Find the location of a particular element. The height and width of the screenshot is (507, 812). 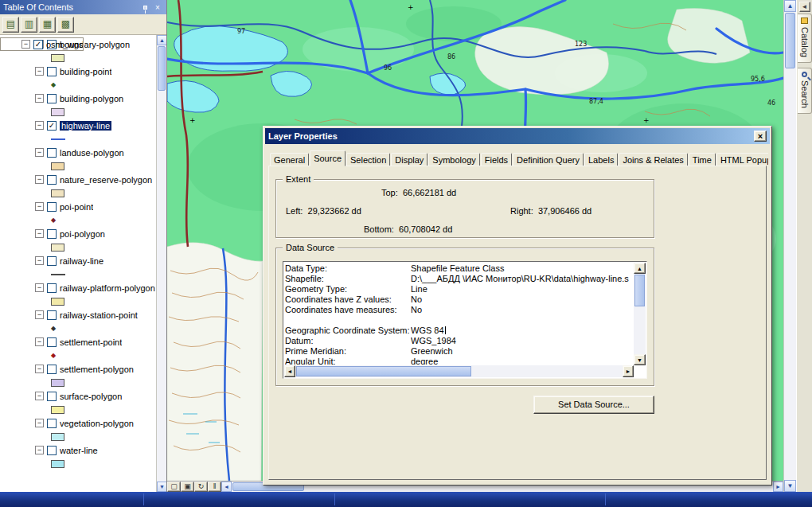

dialog-titlebar: Layer Properties × is located at coordinates (517, 136).